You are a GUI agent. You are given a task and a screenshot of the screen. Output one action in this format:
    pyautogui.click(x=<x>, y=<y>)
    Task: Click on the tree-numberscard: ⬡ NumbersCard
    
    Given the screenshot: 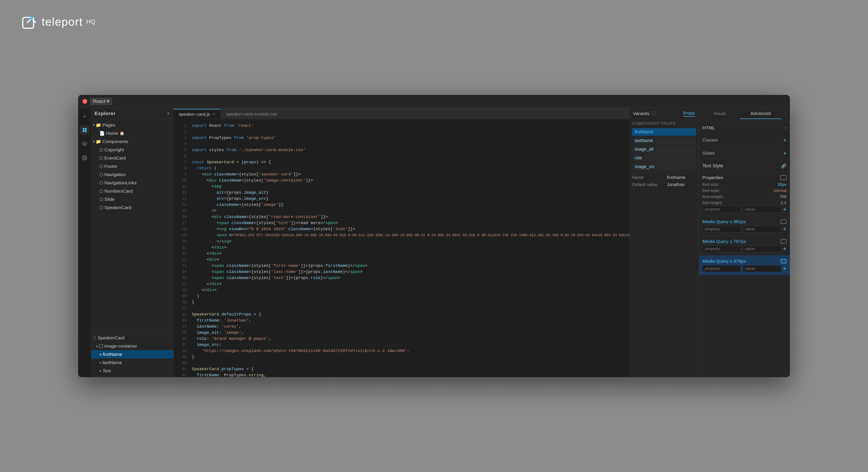 What is the action you would take?
    pyautogui.click(x=132, y=191)
    